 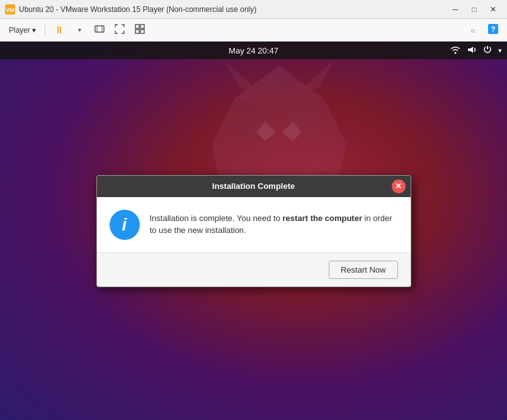 What do you see at coordinates (131, 9) in the screenshot?
I see `title-left: VM Ubuntu 20 - VMware Workstation 15 Pla…` at bounding box center [131, 9].